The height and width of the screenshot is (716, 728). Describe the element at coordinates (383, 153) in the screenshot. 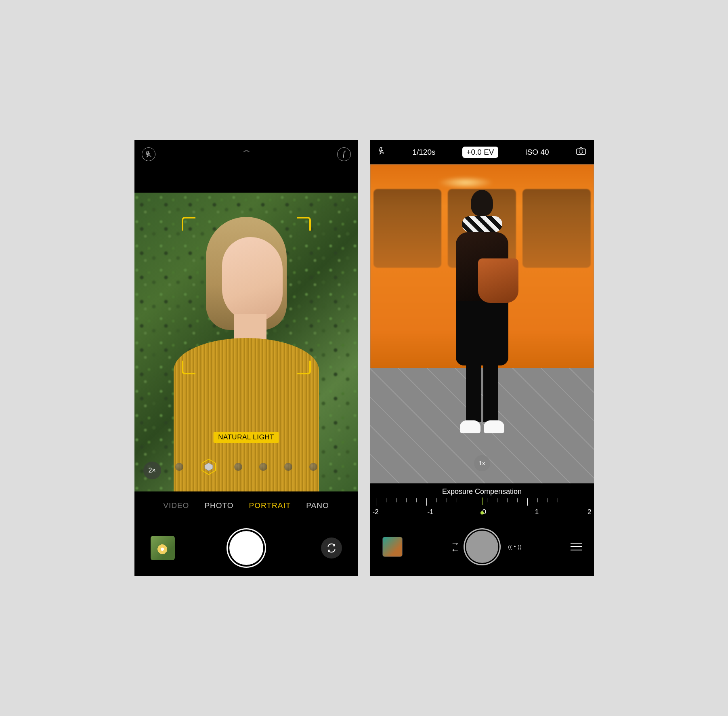

I see `svg-text: x` at that location.